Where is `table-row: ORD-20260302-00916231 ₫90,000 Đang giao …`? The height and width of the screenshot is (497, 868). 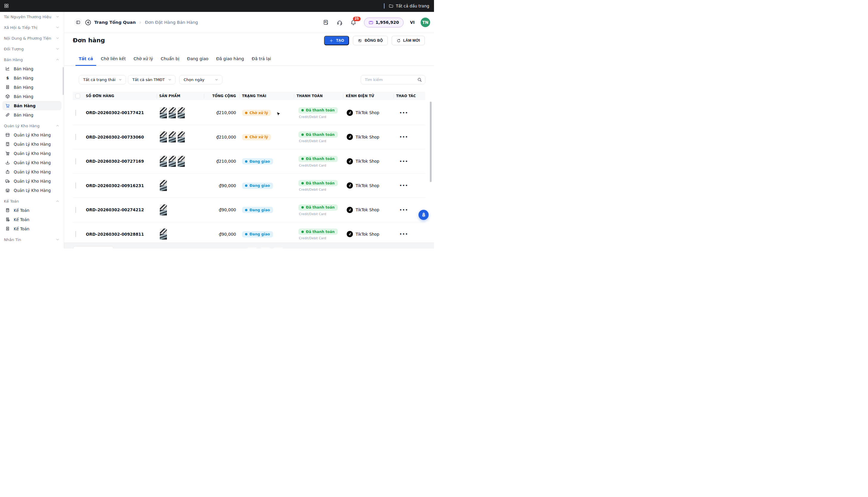 table-row: ORD-20260302-00916231 ₫90,000 Đang giao … is located at coordinates (249, 186).